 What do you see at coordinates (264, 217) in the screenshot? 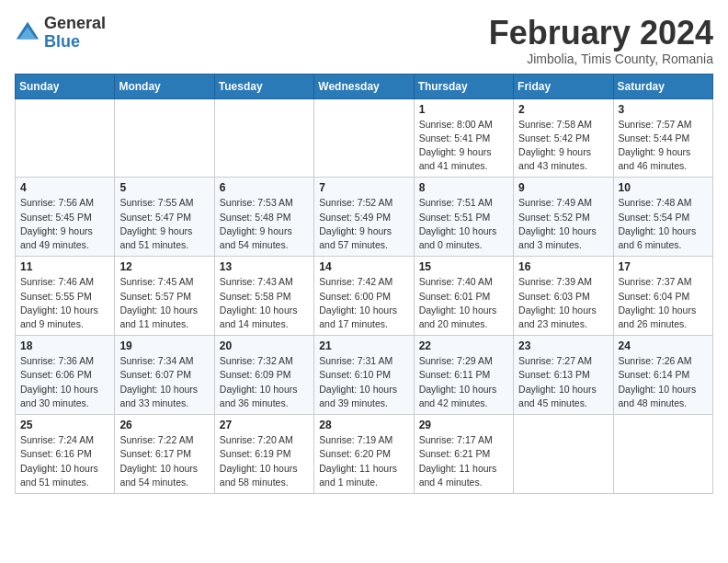
I see `calendar-cell: 6Sunrise: 7:53 AMSunset: 5:48 PMDaylight…` at bounding box center [264, 217].